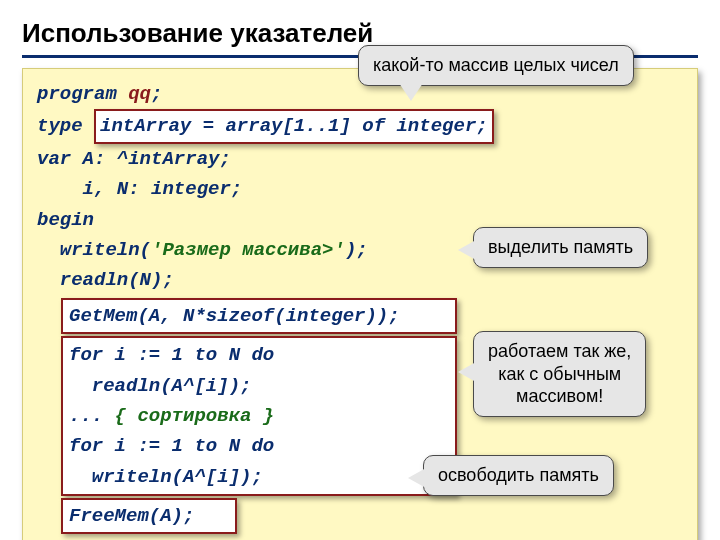  Describe the element at coordinates (560, 248) in the screenshot. I see `callout-allocate: выделить память` at that location.